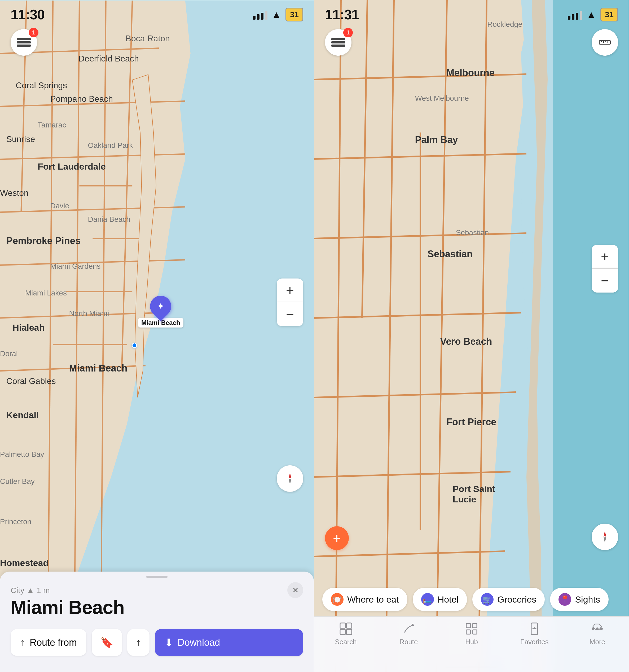 This screenshot has height=672, width=629. Describe the element at coordinates (157, 642) in the screenshot. I see `action-row: ↑ Route from 🔖 ↑ ⬇ Download` at that location.